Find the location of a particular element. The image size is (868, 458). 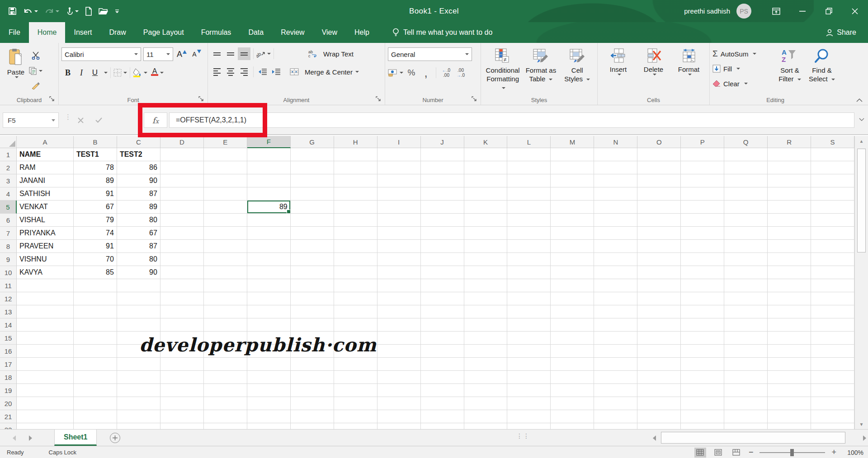

cell-Q6 is located at coordinates (746, 220).